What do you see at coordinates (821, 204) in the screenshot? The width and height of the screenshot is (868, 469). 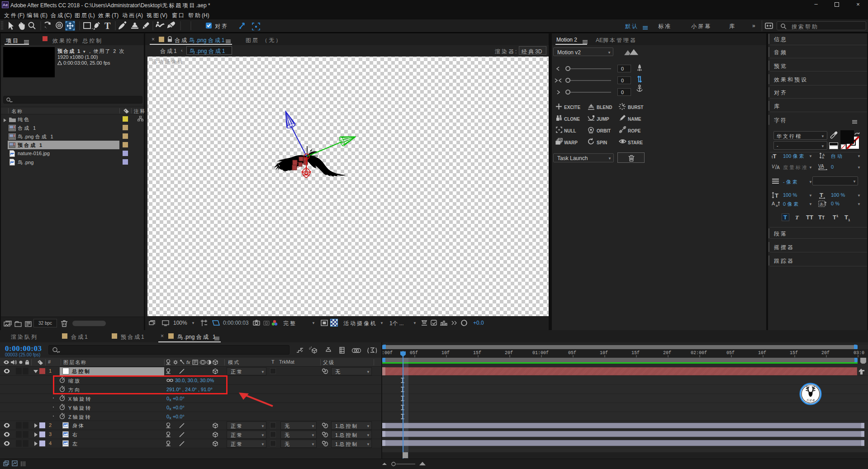 I see `svg-text: あ` at bounding box center [821, 204].